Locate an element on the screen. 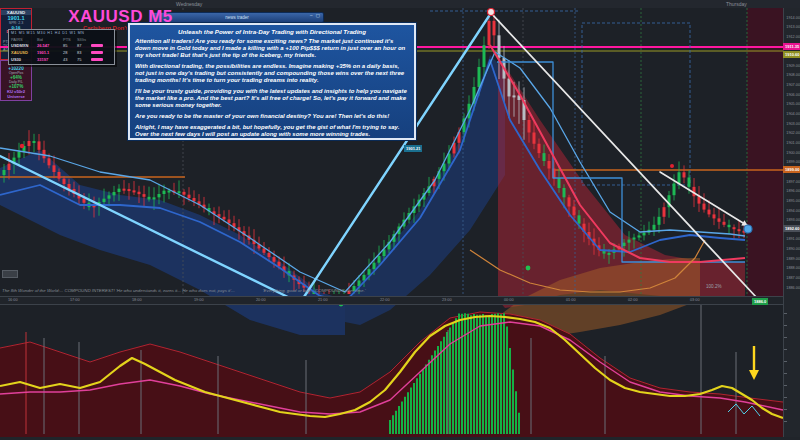  price-tick-label: 1895.00 is located at coordinates (793, 201).